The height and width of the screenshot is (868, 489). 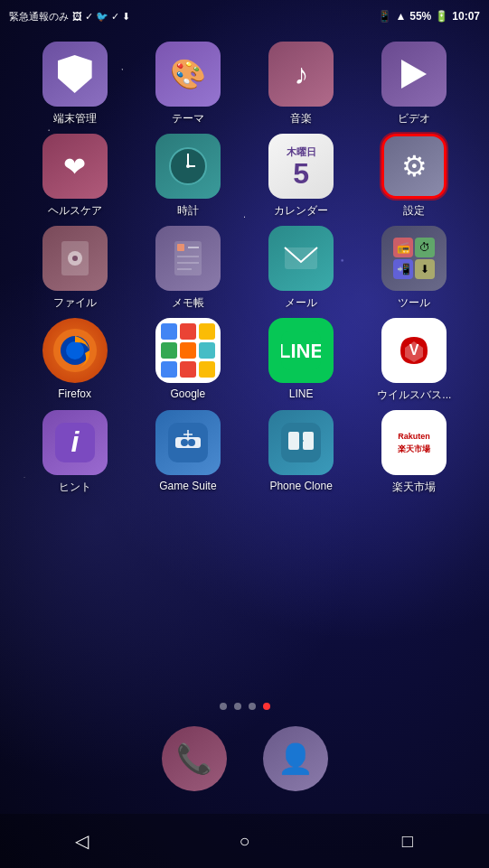 I want to click on status-bar: 緊急通報のみ 🖼 ✓ 🐦 ✓ ⬇ 📱 ▲ 55% 🔋 10:07, so click(x=244, y=16).